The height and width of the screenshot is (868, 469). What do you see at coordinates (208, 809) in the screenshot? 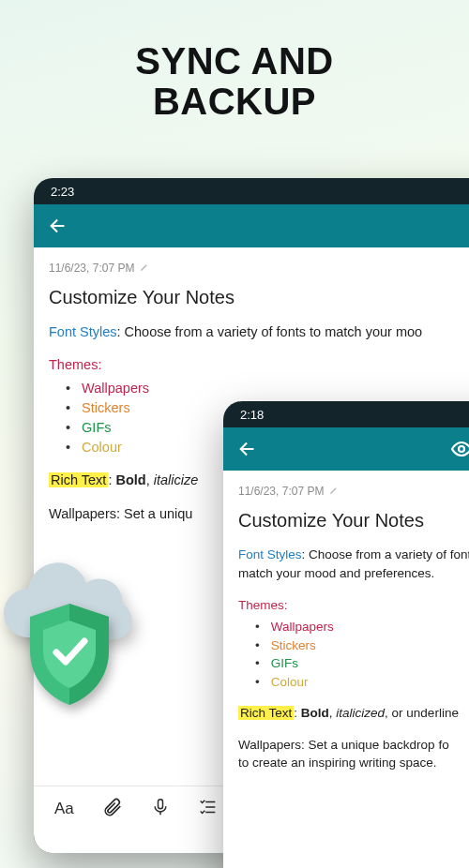
I see `checklist-icon` at bounding box center [208, 809].